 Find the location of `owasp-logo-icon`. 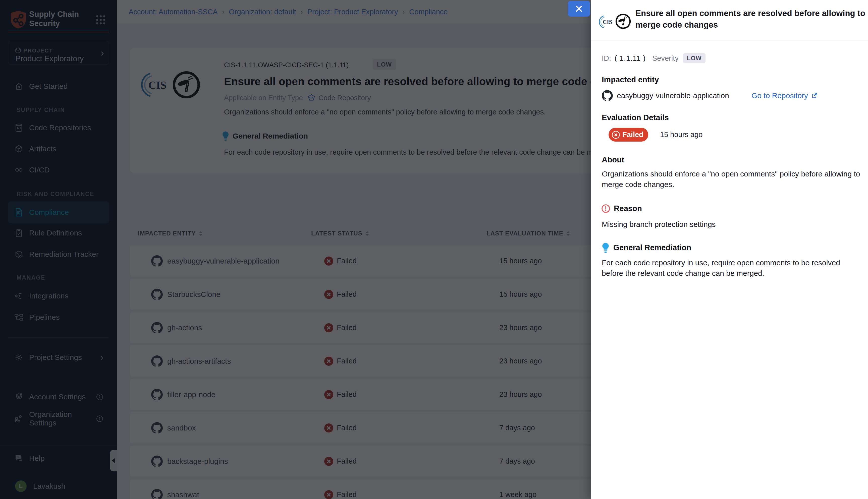

owasp-logo-icon is located at coordinates (623, 22).